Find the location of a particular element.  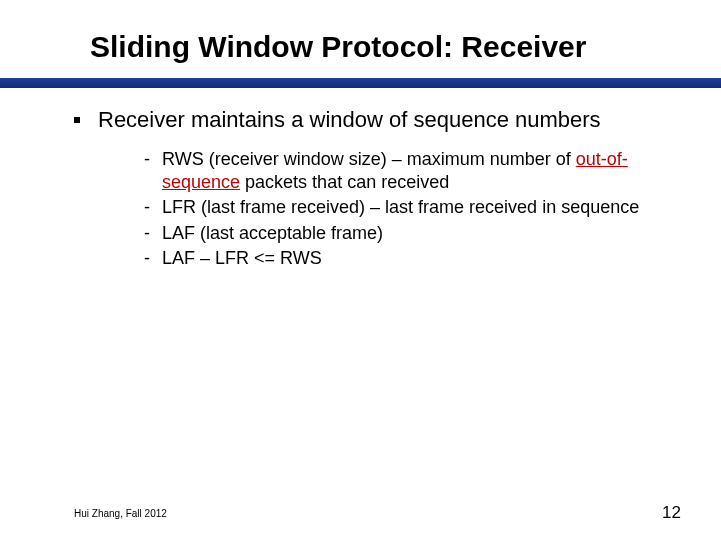

sub-bullet-item: - RWS (receiver window size) – maximum n… is located at coordinates (402, 172).